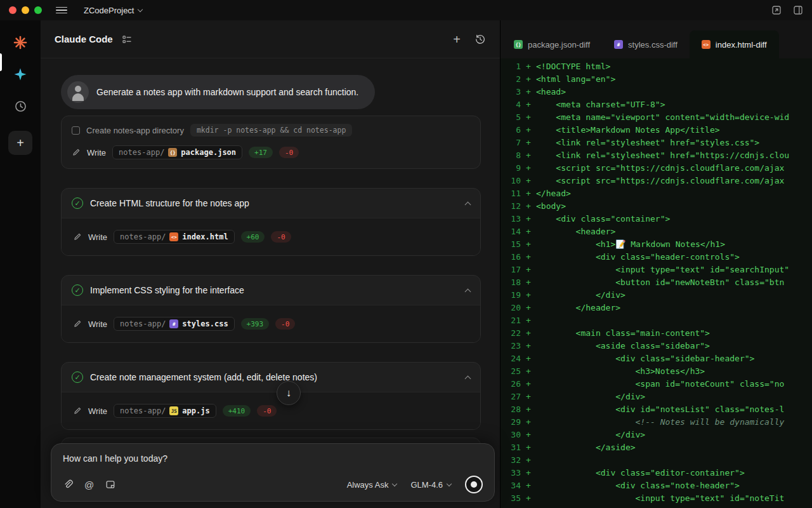  What do you see at coordinates (776, 10) in the screenshot?
I see `preview-window-icon` at bounding box center [776, 10].